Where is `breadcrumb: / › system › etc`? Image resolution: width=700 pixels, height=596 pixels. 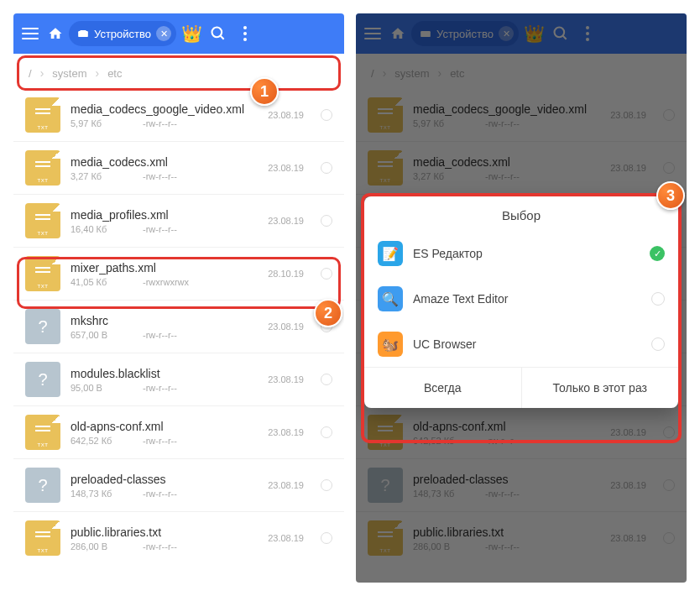
breadcrumb: / › system › etc is located at coordinates (179, 73).